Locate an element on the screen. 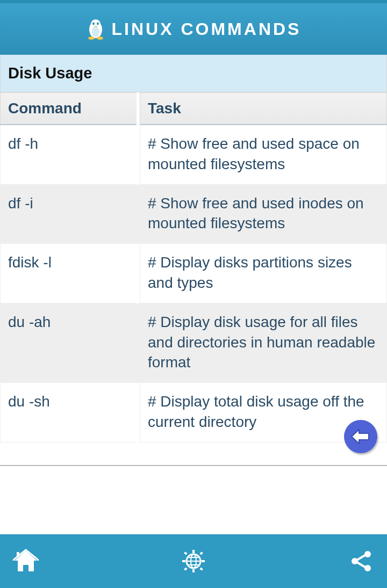 The height and width of the screenshot is (588, 387). table-header-row: Command Task is located at coordinates (194, 108).